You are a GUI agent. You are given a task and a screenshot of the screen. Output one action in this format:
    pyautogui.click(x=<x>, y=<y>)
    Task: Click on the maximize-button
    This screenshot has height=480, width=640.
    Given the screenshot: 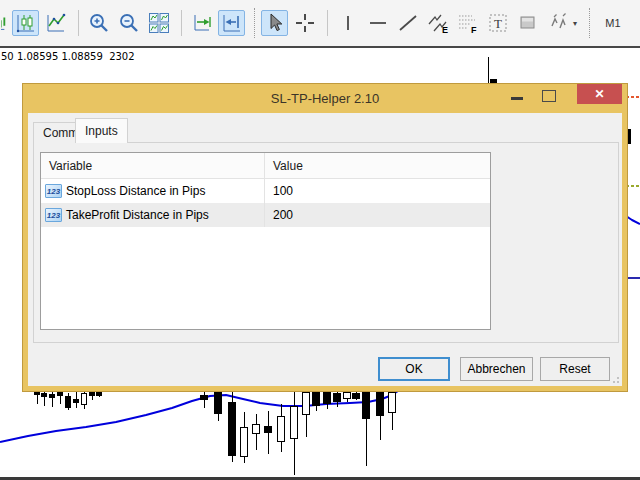 What is the action you would take?
    pyautogui.click(x=549, y=96)
    